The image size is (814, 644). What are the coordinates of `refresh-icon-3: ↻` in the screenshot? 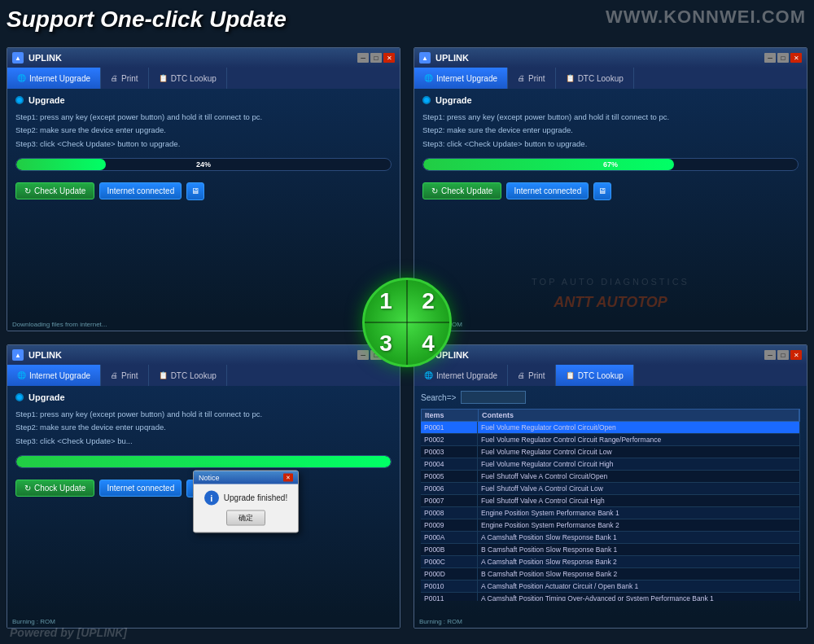 It's located at (28, 488).